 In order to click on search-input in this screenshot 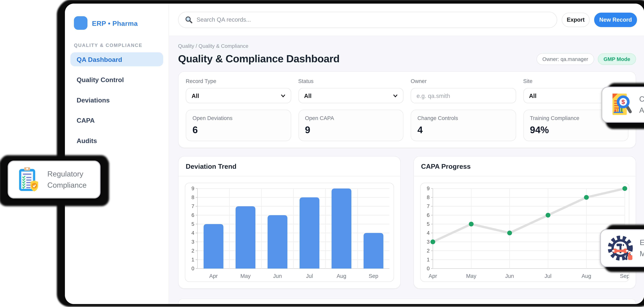, I will do `click(374, 20)`.